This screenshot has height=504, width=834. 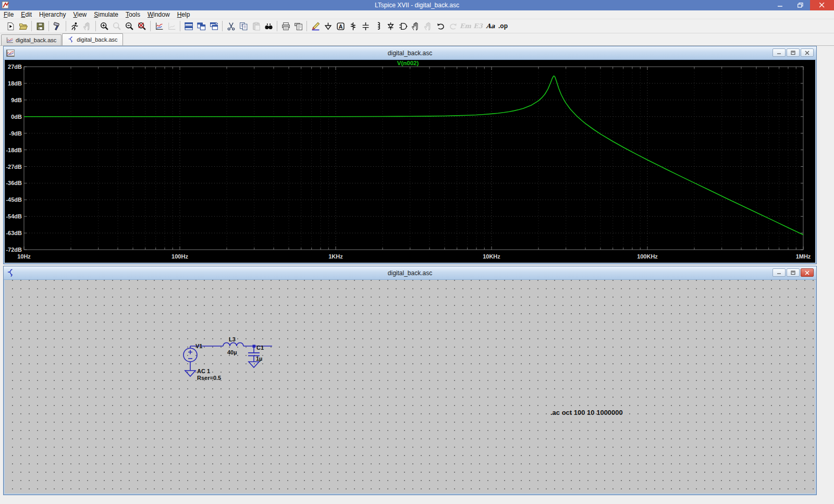 I want to click on c1-value-label: 1µ, so click(x=259, y=359).